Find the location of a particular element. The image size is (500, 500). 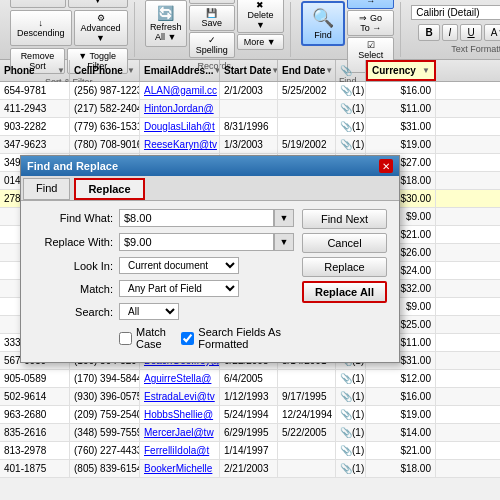

refresh-button: 🔄 RefreshAll ▼ is located at coordinates (166, 24).